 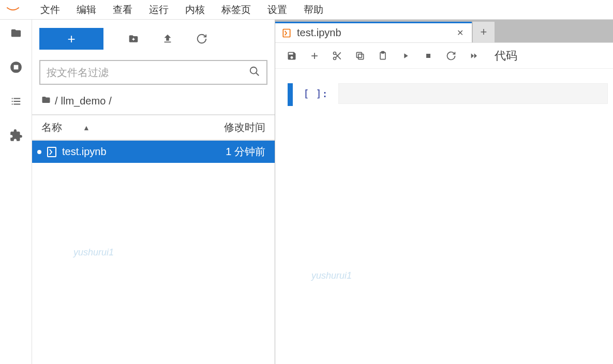 I want to click on file-browser-tab, so click(x=16, y=33).